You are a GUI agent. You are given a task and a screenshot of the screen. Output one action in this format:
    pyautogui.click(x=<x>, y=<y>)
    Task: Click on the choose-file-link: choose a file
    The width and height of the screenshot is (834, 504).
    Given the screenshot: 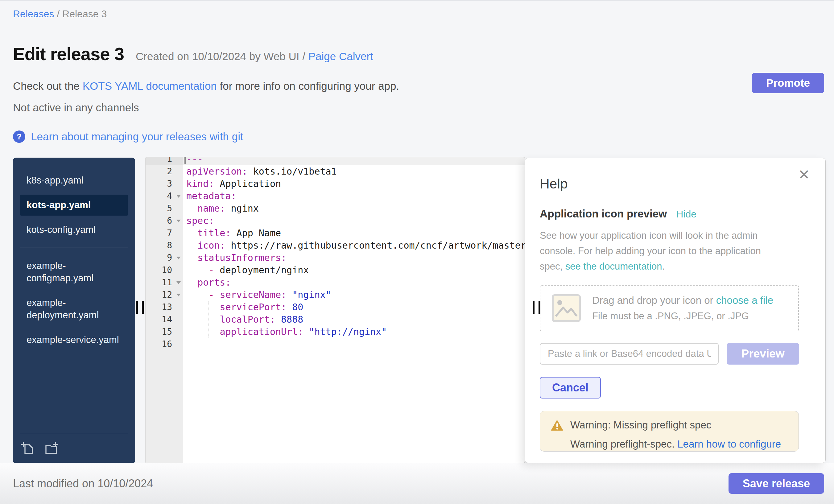 What is the action you would take?
    pyautogui.click(x=745, y=300)
    